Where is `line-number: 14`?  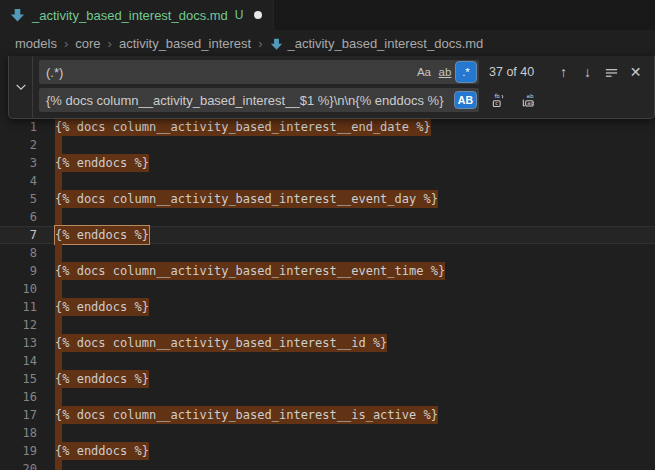 line-number: 14 is located at coordinates (18, 361).